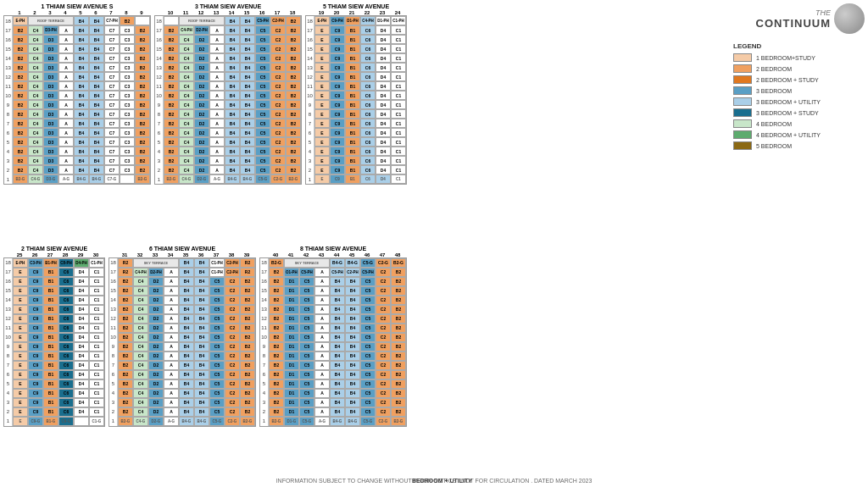 The image size is (868, 487). I want to click on block-5-title: 5 THIAM SIEW AVENUE, so click(356, 7).